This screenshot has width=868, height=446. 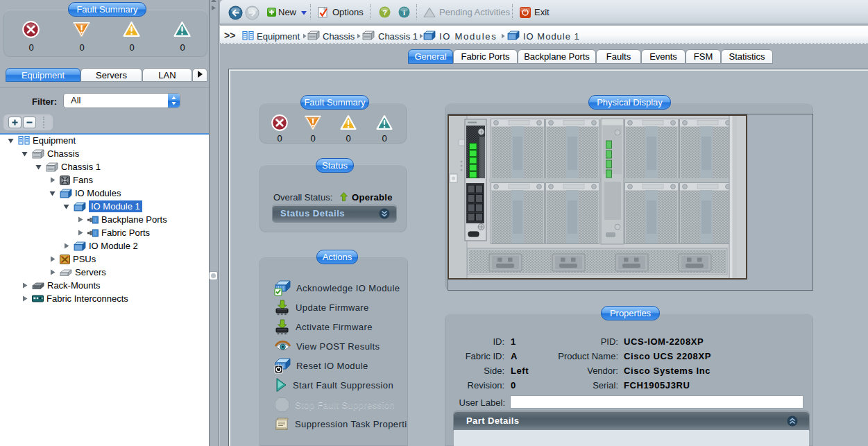 I want to click on svg-text: i, so click(x=404, y=12).